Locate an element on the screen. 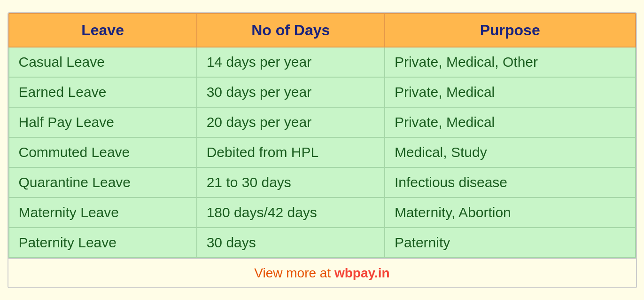  header-leave: Leave is located at coordinates (103, 30).